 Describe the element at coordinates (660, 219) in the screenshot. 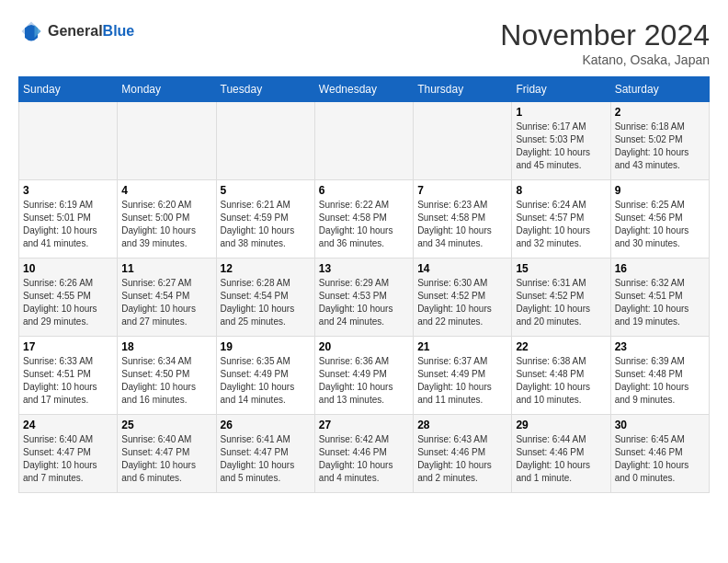

I see `calendar-cell: 9 Sunrise: 6:25 AM Sunset: 4:56 PM Dayli…` at that location.